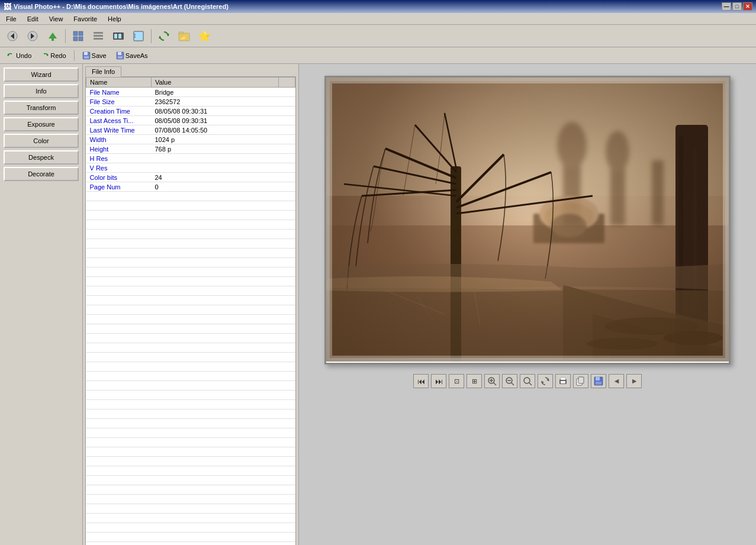  What do you see at coordinates (33, 19) in the screenshot?
I see `menu-edit: Edit` at bounding box center [33, 19].